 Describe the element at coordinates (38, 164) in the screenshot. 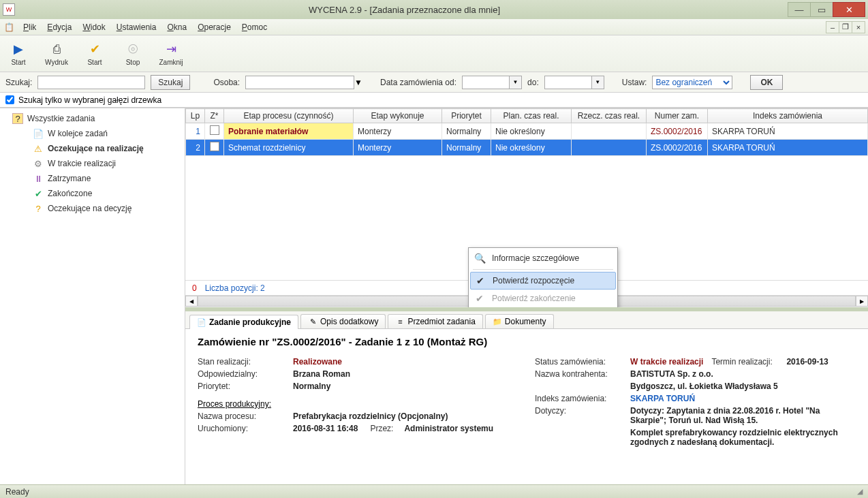

I see `tree-icon: ⚙` at that location.